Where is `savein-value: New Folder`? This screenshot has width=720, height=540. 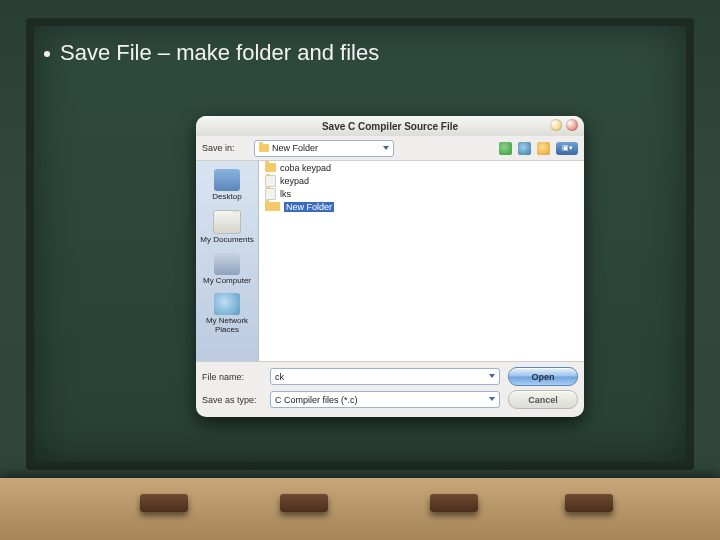 savein-value: New Folder is located at coordinates (295, 148).